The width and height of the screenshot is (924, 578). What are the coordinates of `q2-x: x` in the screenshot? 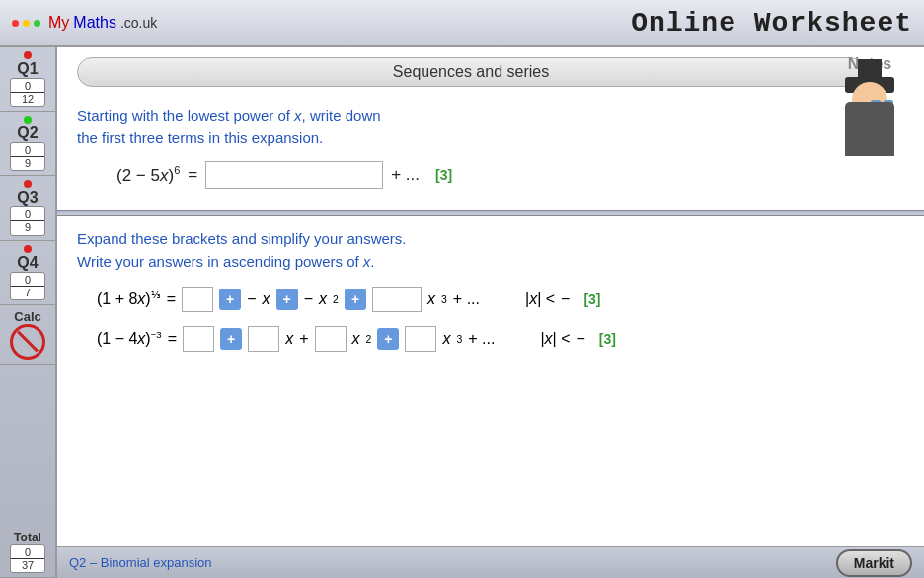 It's located at (298, 115).